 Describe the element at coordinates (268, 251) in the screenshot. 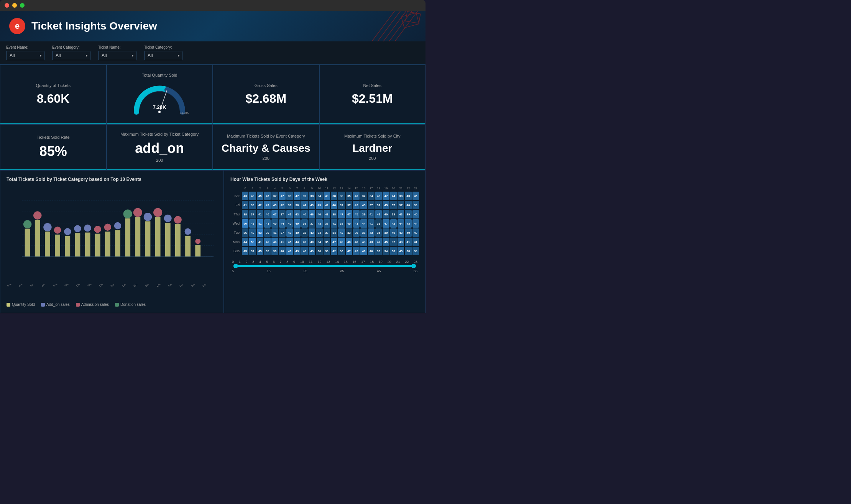

I see `heatmap-cell: 35` at that location.